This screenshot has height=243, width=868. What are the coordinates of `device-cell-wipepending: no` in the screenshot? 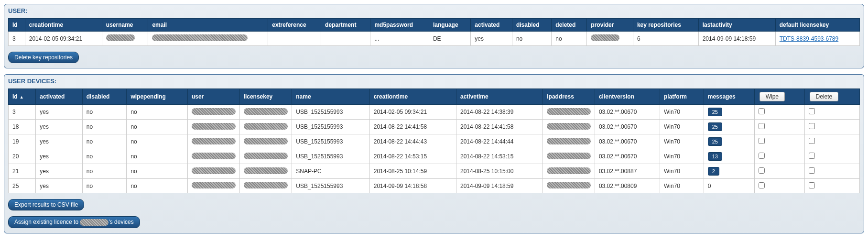 It's located at (157, 127).